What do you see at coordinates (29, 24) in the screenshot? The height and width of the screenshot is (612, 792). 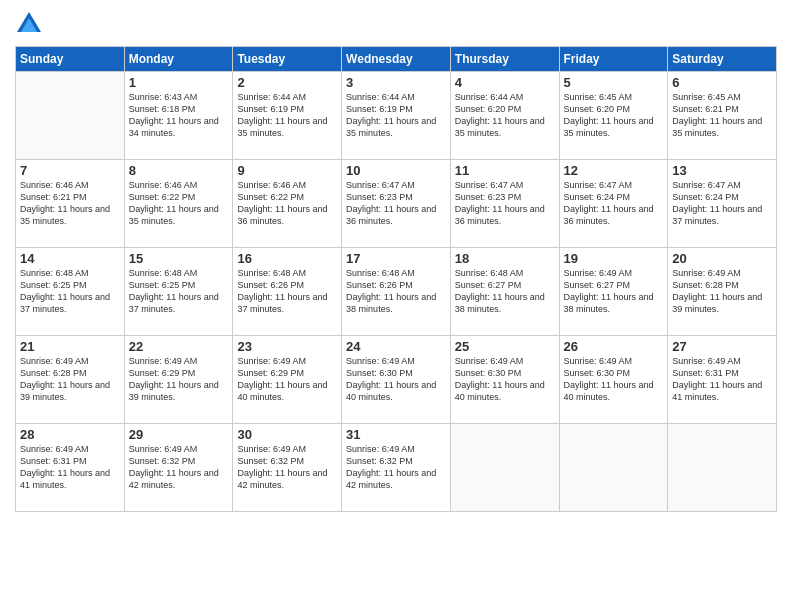 I see `logo-icon` at bounding box center [29, 24].